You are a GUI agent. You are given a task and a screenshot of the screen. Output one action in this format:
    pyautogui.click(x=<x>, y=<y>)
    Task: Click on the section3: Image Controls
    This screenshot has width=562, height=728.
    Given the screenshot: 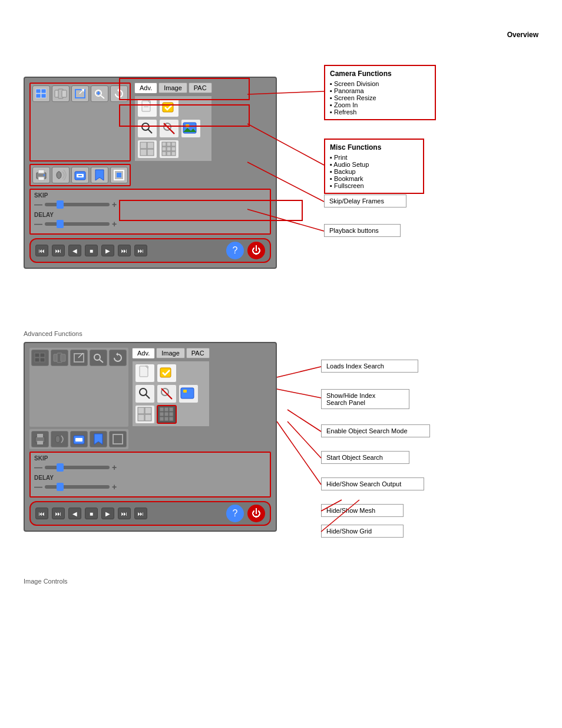 What is the action you would take?
    pyautogui.click(x=46, y=584)
    